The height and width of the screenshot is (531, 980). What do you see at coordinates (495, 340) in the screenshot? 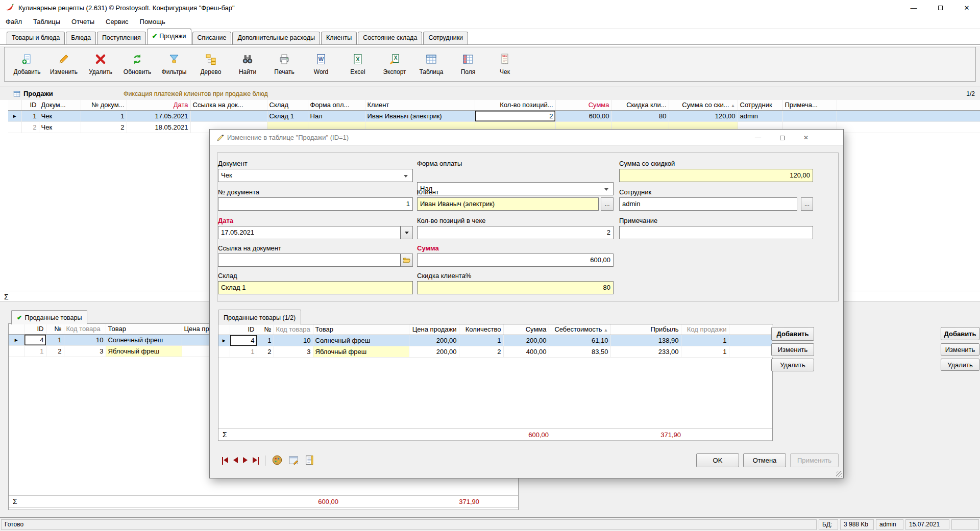
I see `dialog-sold-row-selected: ► 4 1 10 Солнечный фреш 200,00 1 200,00 …` at bounding box center [495, 340].